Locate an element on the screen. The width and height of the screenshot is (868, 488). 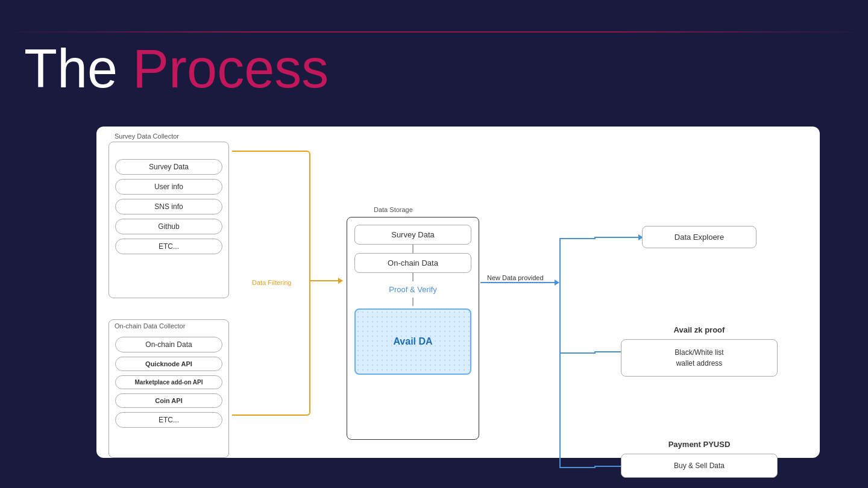
avail-da-box: Avail DA is located at coordinates (413, 342).